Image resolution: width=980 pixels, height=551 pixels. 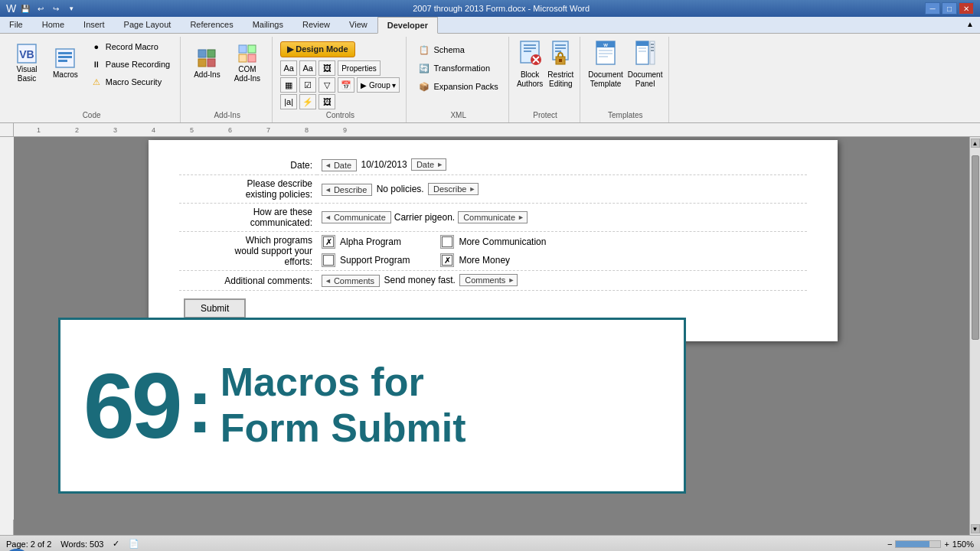 I want to click on macros-button: Macros, so click(x=66, y=63).